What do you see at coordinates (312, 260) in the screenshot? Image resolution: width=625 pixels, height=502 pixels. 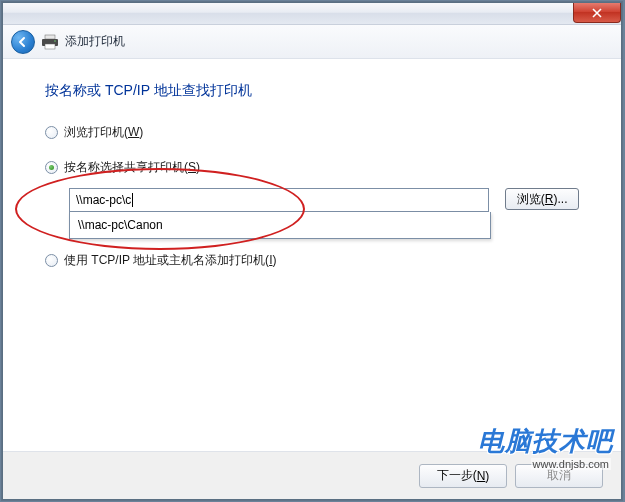 I see `option-tcpip: 使用 TCP/IP 地址或主机名添加打印机(I)` at bounding box center [312, 260].